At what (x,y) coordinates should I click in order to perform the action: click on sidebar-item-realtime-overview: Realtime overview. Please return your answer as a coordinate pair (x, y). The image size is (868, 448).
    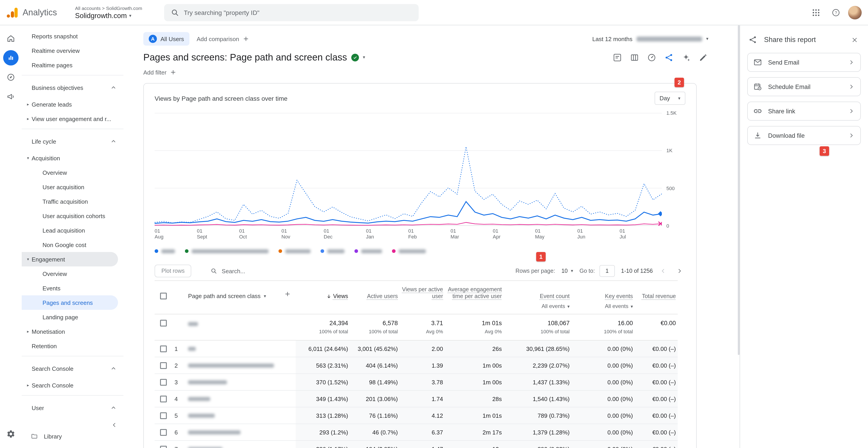
    Looking at the image, I should click on (70, 50).